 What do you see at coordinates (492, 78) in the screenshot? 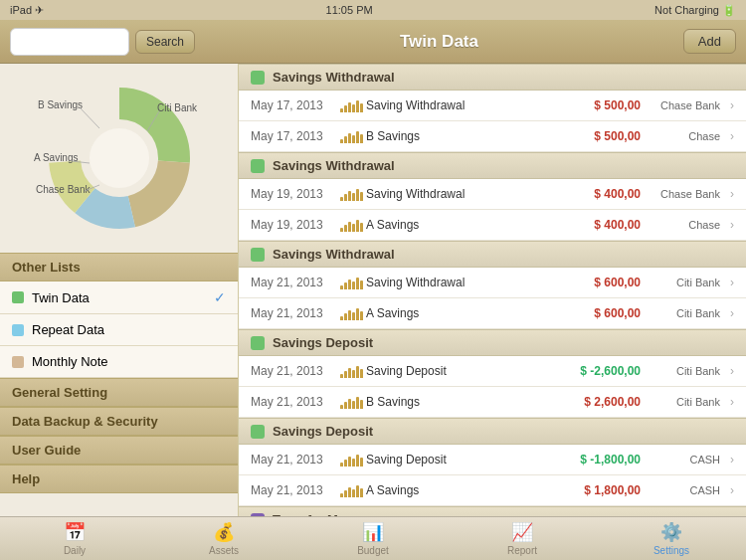
I see `group-header-0: Savings Withdrawal` at bounding box center [492, 78].